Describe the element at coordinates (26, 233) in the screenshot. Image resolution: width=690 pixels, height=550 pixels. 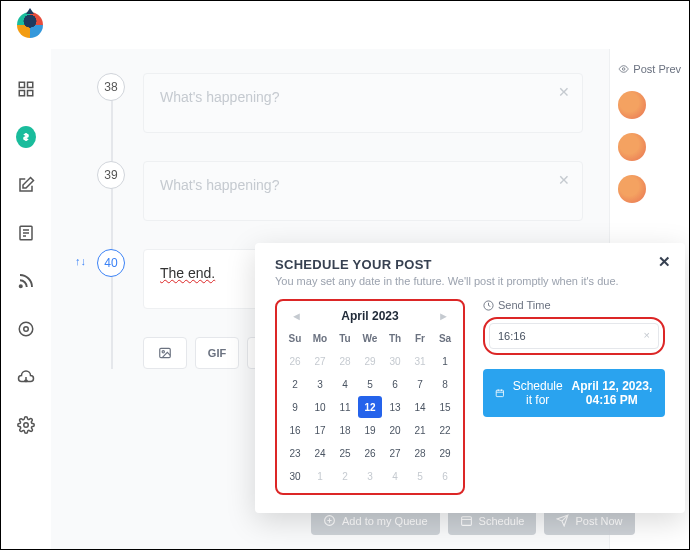
I see `document-icon` at that location.